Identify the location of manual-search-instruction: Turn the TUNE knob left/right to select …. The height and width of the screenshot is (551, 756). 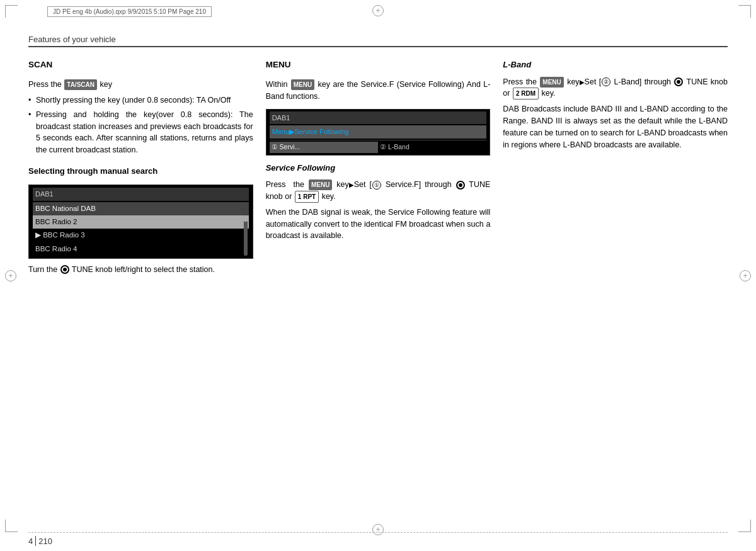
(141, 270).